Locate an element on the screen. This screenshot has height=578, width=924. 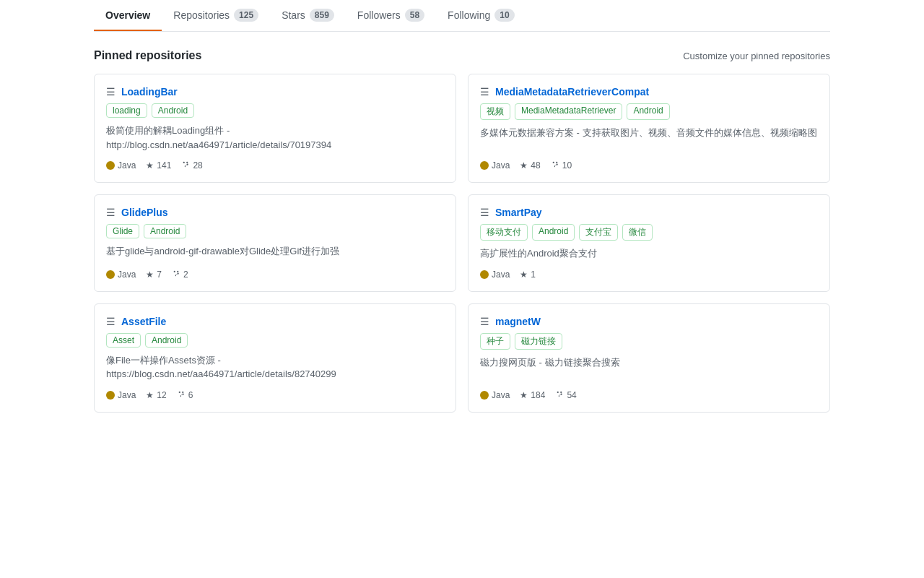
repo-description: 磁力搜网页版 - 磁力链接聚合搜索 is located at coordinates (649, 368).